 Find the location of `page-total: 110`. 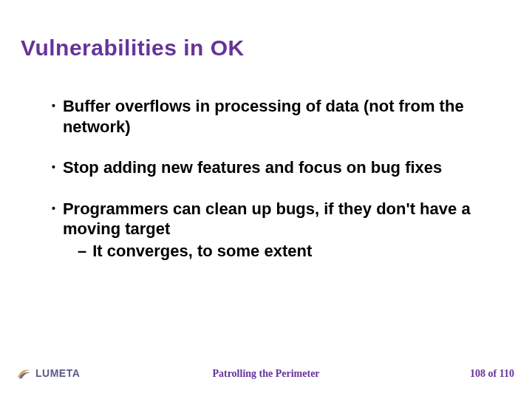

page-total: 110 is located at coordinates (507, 374).